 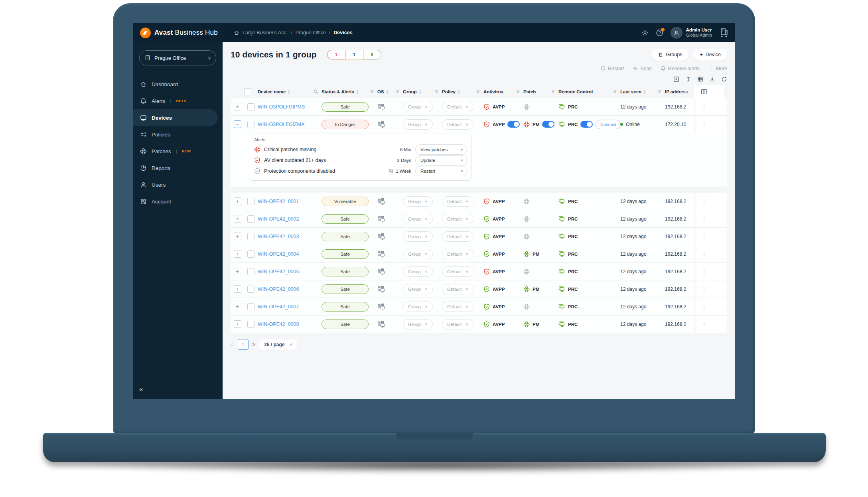 What do you see at coordinates (238, 124) in the screenshot?
I see `collapse-row-button: −` at bounding box center [238, 124].